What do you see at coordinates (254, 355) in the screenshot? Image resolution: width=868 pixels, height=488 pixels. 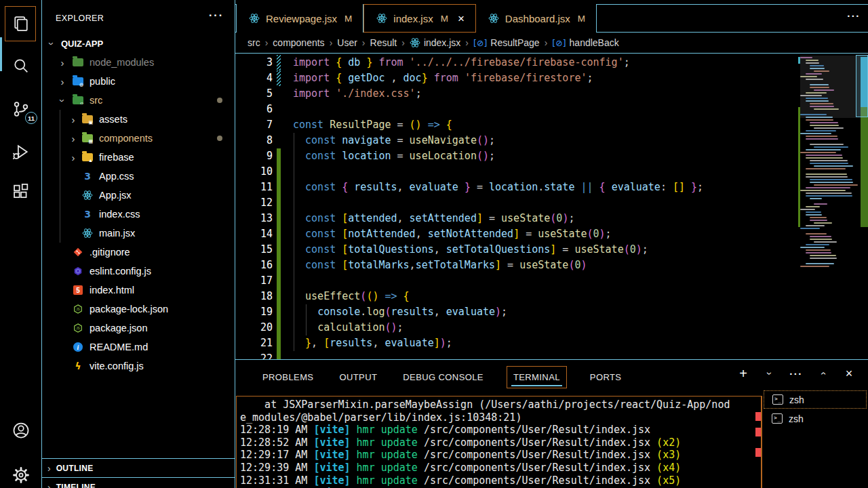 I see `line-number: 22` at bounding box center [254, 355].